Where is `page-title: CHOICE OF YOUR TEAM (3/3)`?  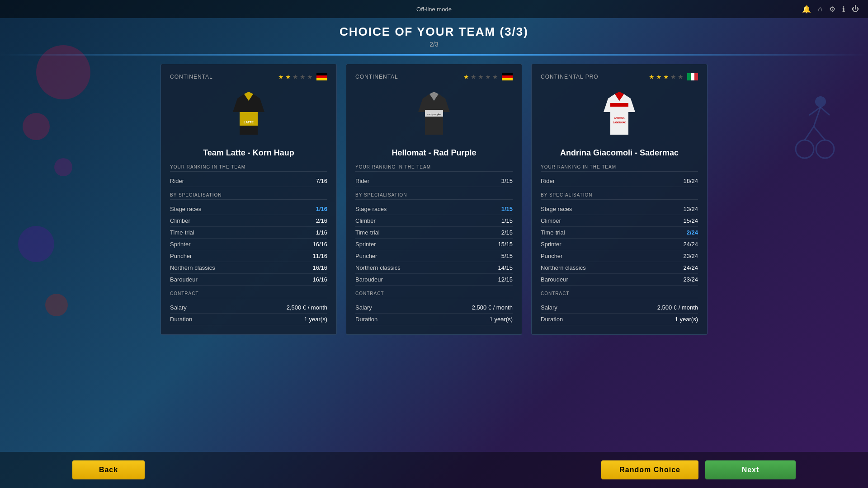
page-title: CHOICE OF YOUR TEAM (3/3) is located at coordinates (434, 32).